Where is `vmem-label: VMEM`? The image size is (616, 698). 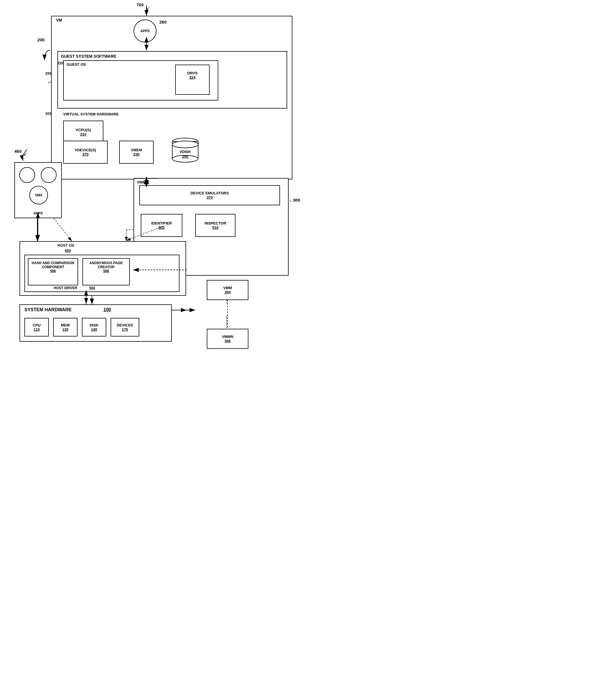 vmem-label: VMEM is located at coordinates (137, 150).